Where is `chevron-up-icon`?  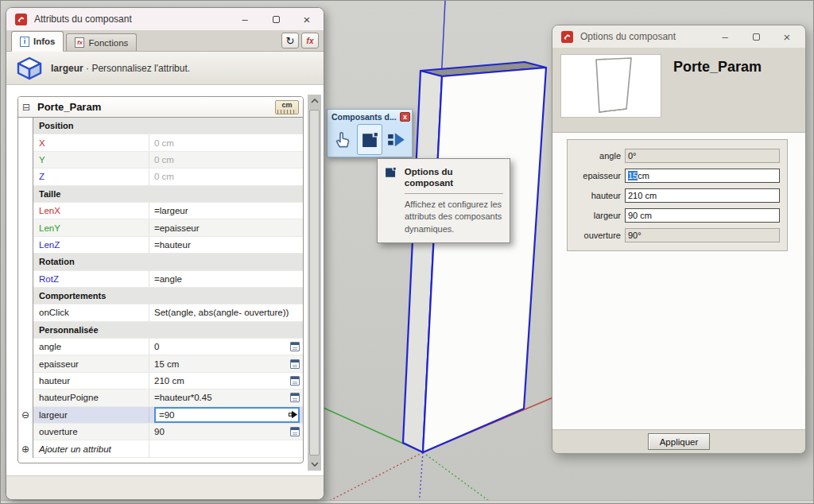 chevron-up-icon is located at coordinates (315, 101).